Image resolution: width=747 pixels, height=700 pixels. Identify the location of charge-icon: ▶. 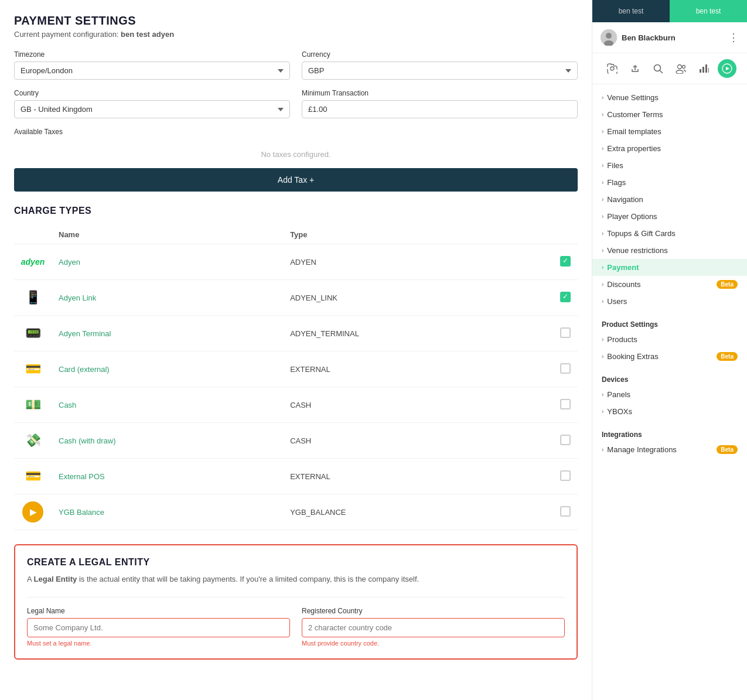
(33, 512).